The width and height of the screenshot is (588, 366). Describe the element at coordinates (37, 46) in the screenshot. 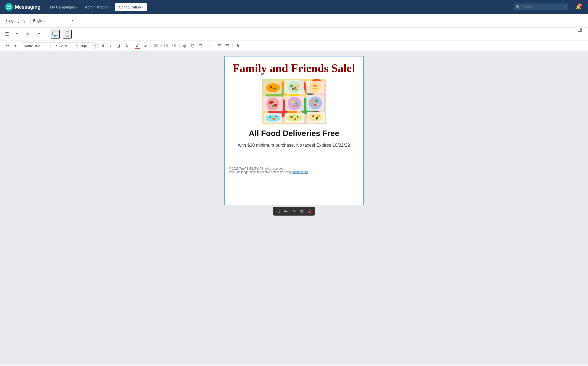

I see `text-style-select: Normal text Heading 1 Heading 2 Heading …` at that location.